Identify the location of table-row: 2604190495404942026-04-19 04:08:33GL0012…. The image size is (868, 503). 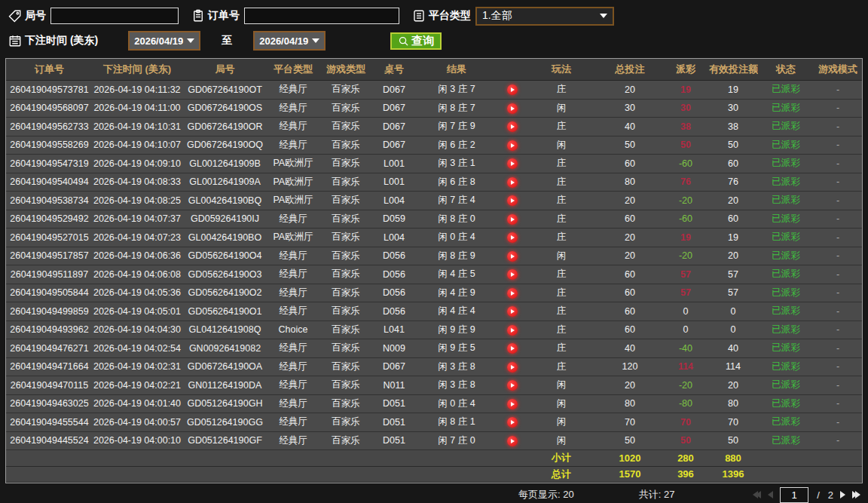
(434, 182).